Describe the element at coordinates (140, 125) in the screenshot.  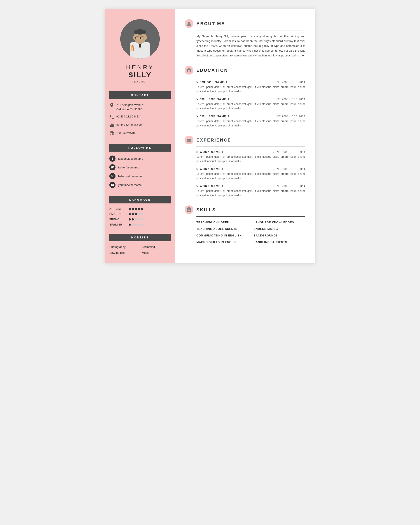
I see `contact-email: henrysilly@mail.com` at that location.